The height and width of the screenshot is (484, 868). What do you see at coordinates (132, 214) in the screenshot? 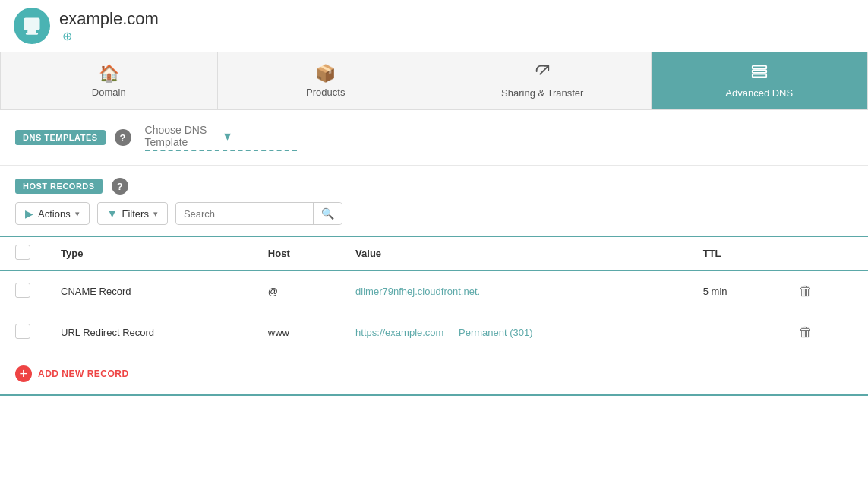
I see `filters-button: ▼ Filters ▾` at bounding box center [132, 214].